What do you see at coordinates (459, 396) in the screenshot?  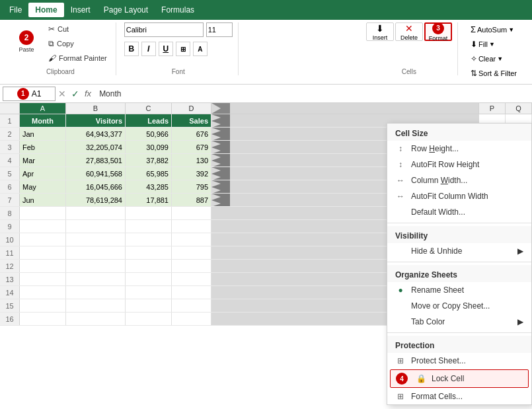 I see `format-cells-item: ⊞ Format Cells...` at bounding box center [459, 396].